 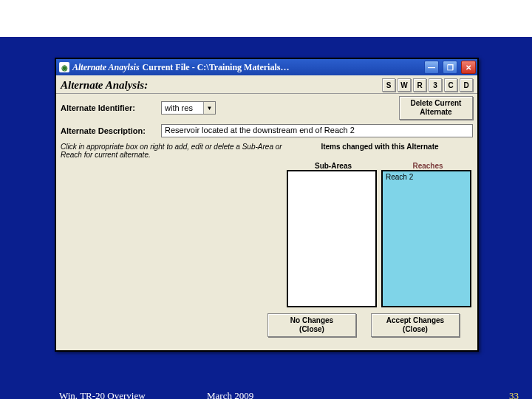 What do you see at coordinates (426, 239) in the screenshot?
I see `reaches-listbox: Reach 2` at bounding box center [426, 239].